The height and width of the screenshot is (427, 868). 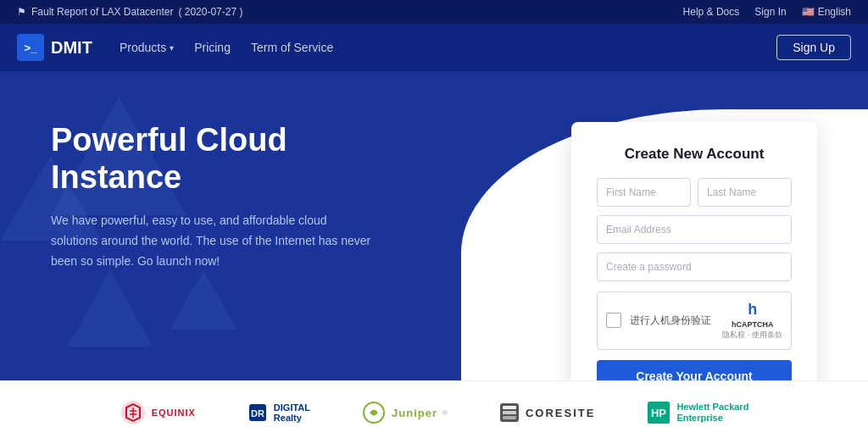 What do you see at coordinates (770, 12) in the screenshot?
I see `signin-link: Sign In` at bounding box center [770, 12].